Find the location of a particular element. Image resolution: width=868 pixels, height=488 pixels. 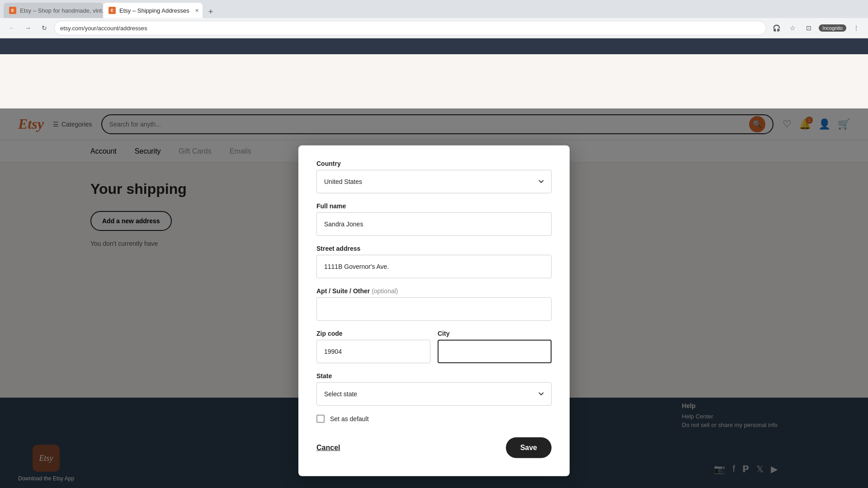

reload-button: ↻ is located at coordinates (44, 28).